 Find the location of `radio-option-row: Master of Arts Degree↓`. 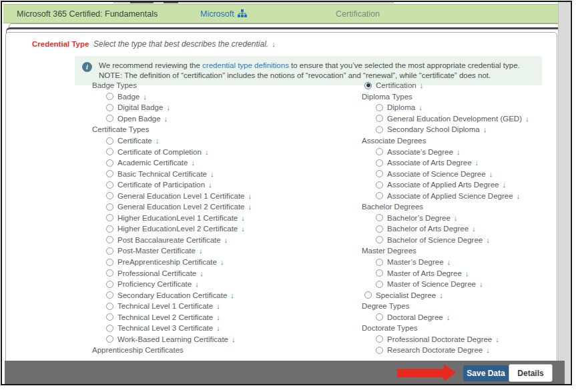

radio-option-row: Master of Arts Degree↓ is located at coordinates (461, 273).